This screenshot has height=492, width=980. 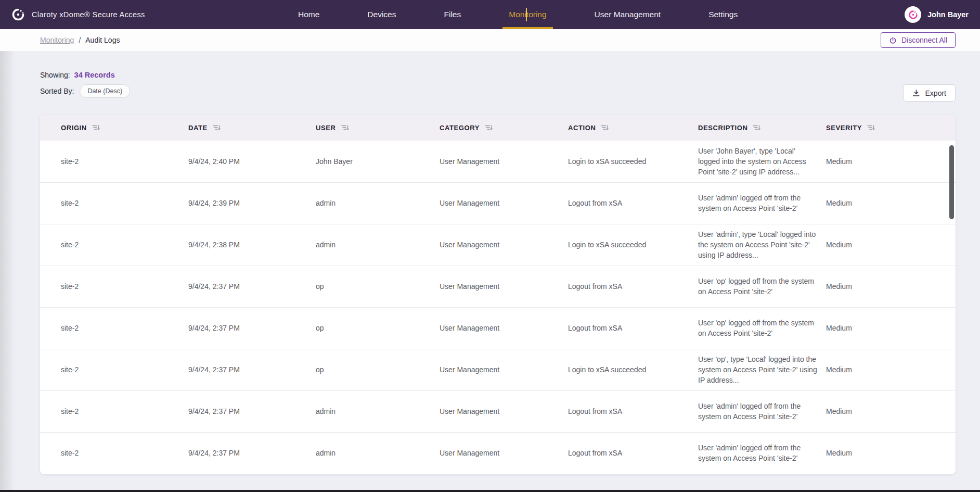 I want to click on left-edge-shadow, so click(x=7, y=272).